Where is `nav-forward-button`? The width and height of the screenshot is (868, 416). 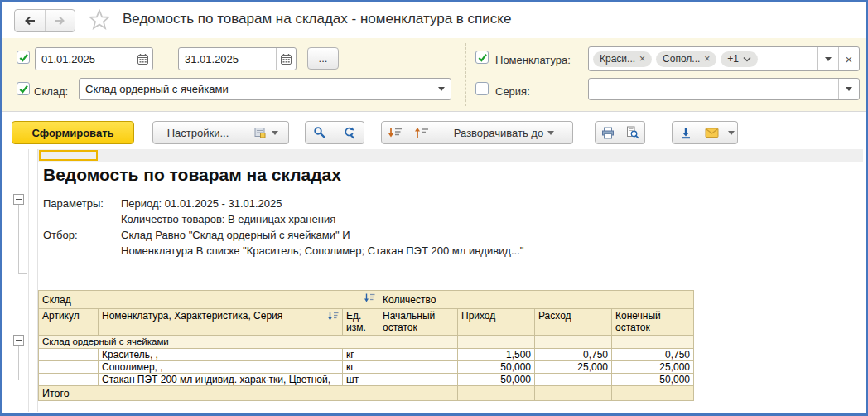 nav-forward-button is located at coordinates (60, 21).